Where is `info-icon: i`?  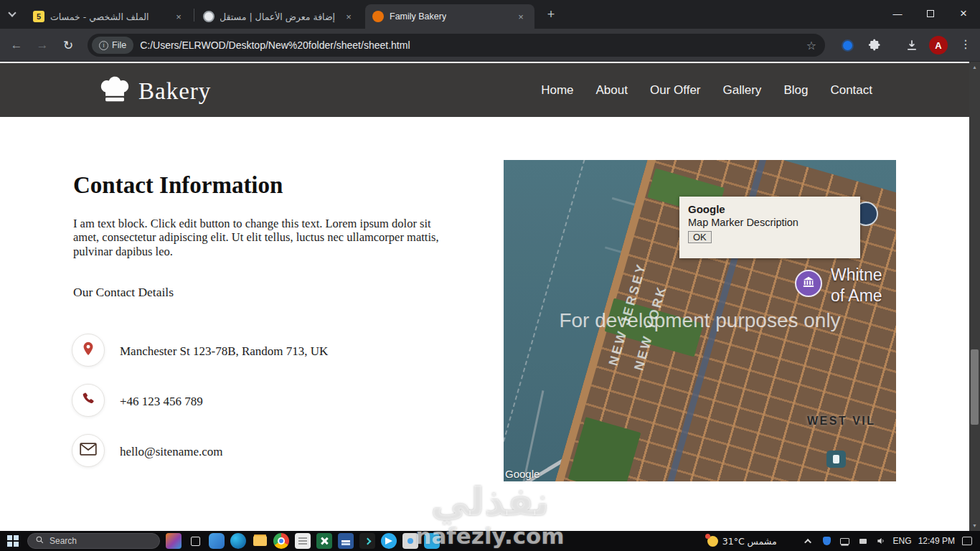
info-icon: i is located at coordinates (103, 46).